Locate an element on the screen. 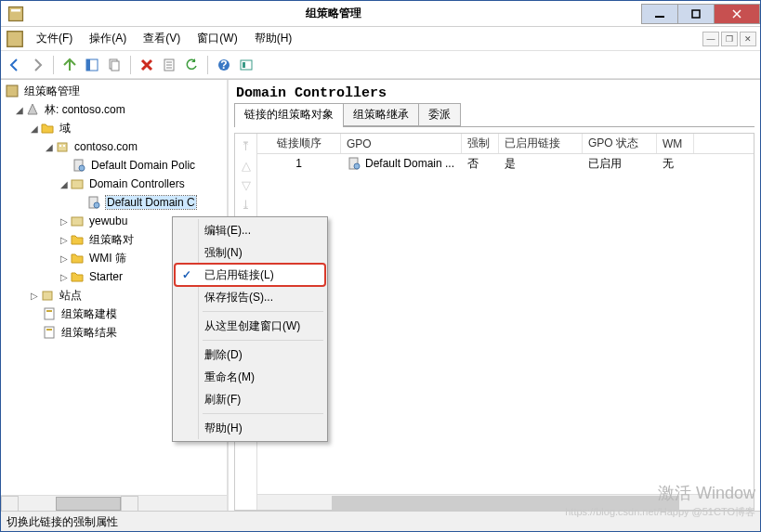 The image size is (761, 532). col-enforced: 强制 is located at coordinates (480, 143).